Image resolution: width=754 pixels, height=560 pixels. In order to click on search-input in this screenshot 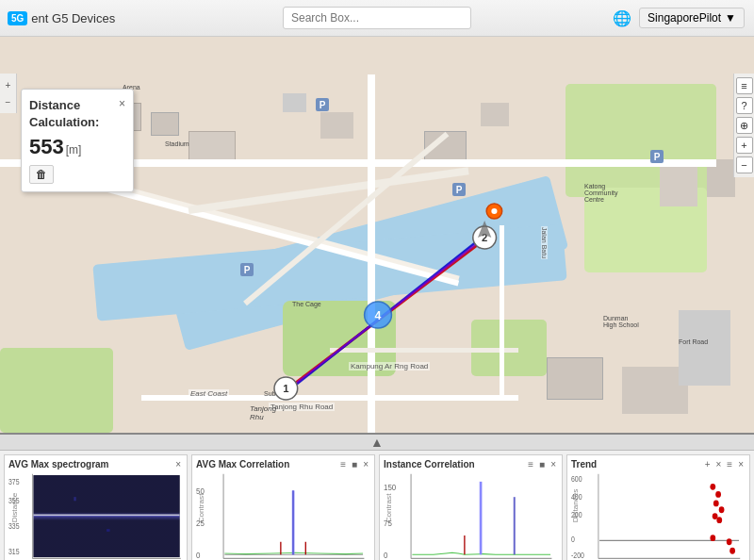, I will do `click(377, 18)`.